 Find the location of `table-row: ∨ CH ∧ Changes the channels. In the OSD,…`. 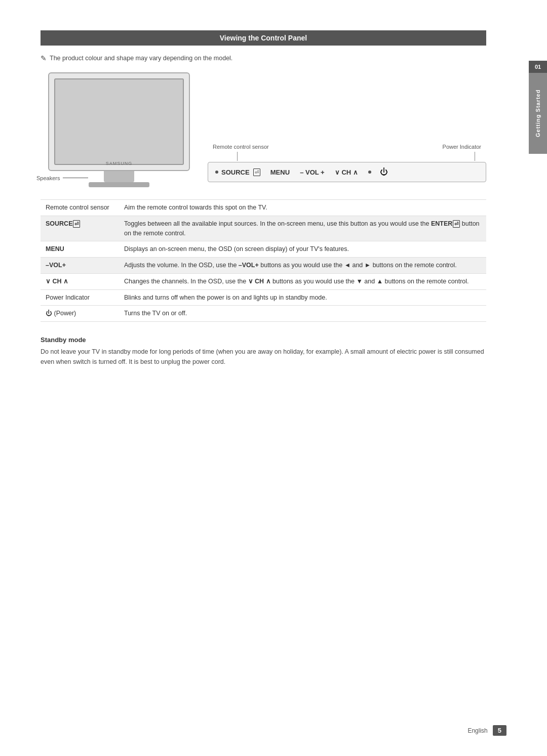

table-row: ∨ CH ∧ Changes the channels. In the OSD,… is located at coordinates (263, 281).